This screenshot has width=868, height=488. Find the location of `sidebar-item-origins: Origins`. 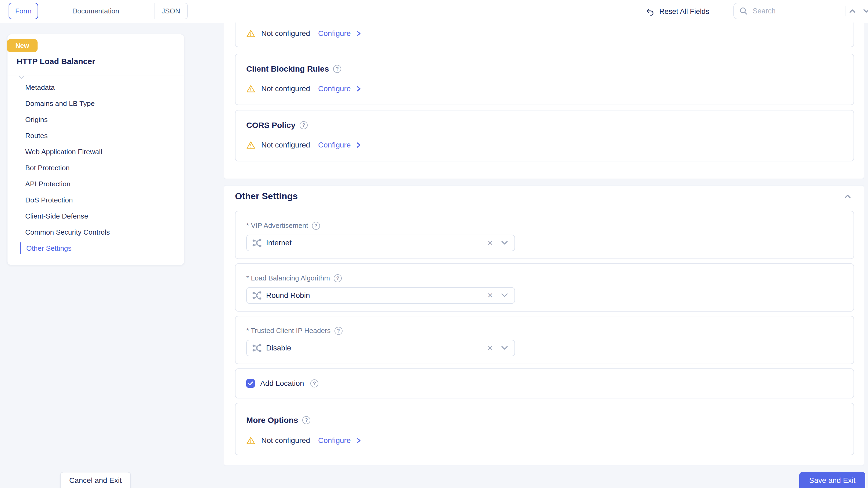

sidebar-item-origins: Origins is located at coordinates (96, 120).